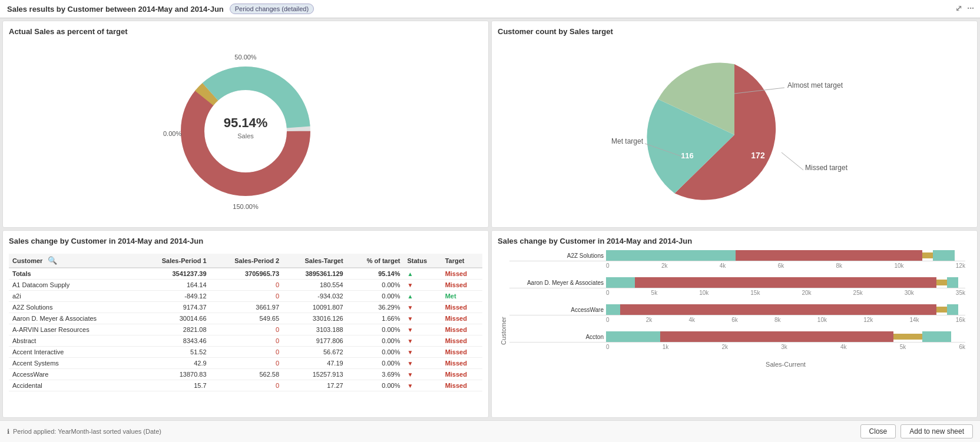 This screenshot has height=442, width=980. I want to click on bar-label: A2Z Solutions, so click(557, 255).